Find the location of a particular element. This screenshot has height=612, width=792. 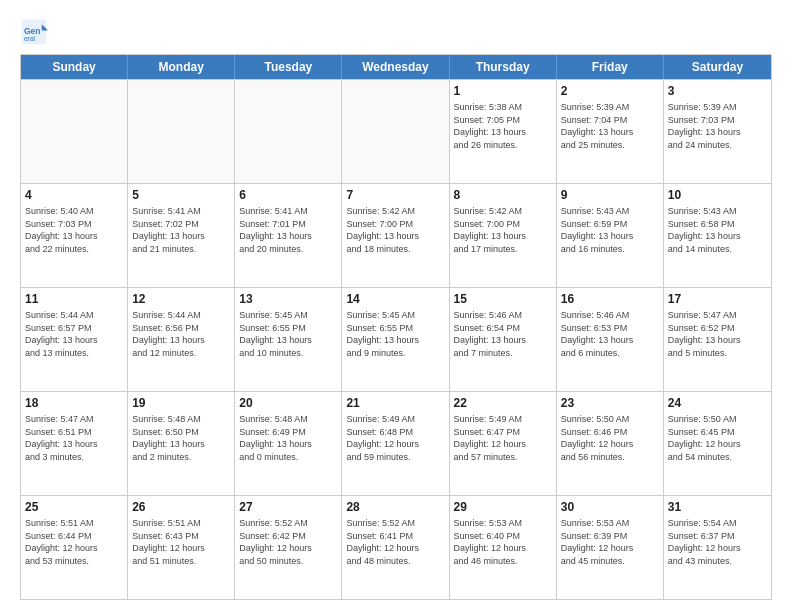

day-cell-5: 5Sunrise: 5:41 AM Sunset: 7:02 PM Daylig… is located at coordinates (182, 236).